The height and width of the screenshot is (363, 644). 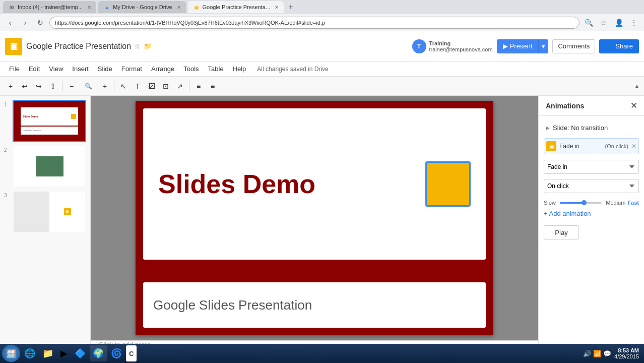 What do you see at coordinates (277, 7) in the screenshot?
I see `tab-slides-close: ✕` at bounding box center [277, 7].